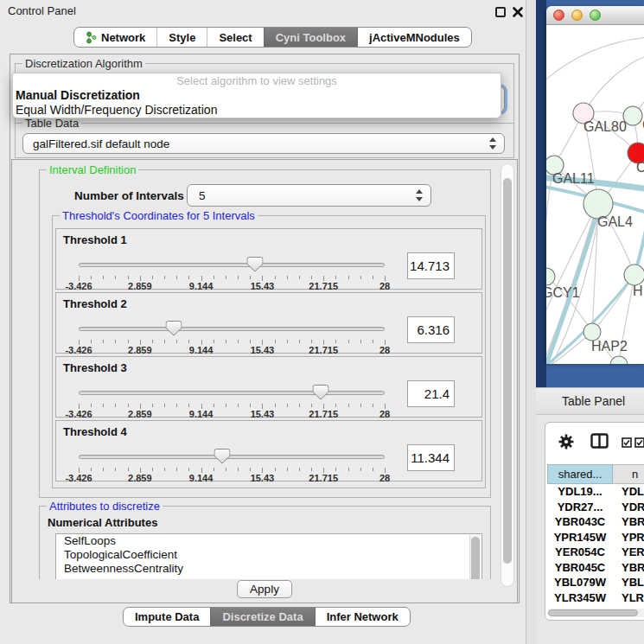 Image resolution: width=644 pixels, height=644 pixels. I want to click on table-cell: YBR043C, so click(580, 522).